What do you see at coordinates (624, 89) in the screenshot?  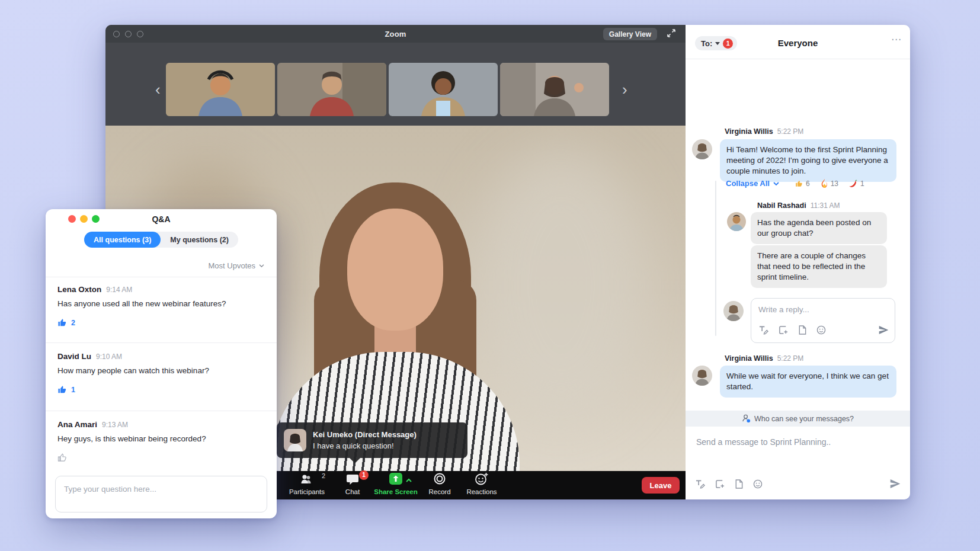 I see `filmstrip-next-icon: ›` at bounding box center [624, 89].